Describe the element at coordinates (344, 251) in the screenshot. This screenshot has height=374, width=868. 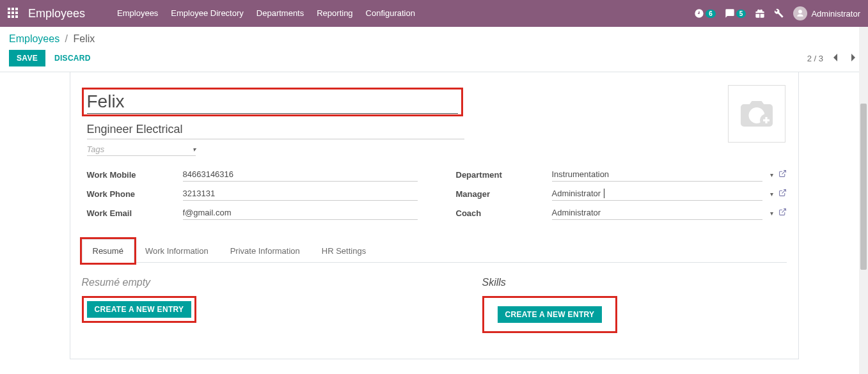
I see `tab-hr-settings: HR Settings` at that location.